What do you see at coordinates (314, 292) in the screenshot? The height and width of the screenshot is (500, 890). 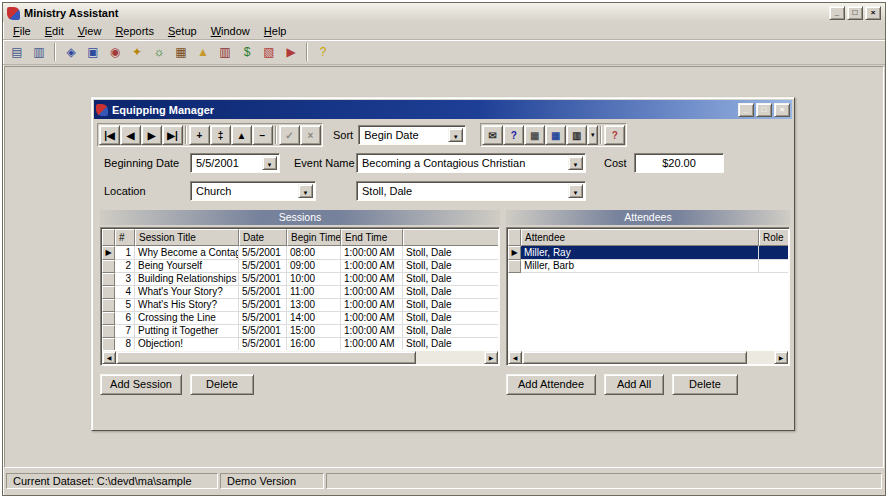 I see `cell: 11:00` at bounding box center [314, 292].